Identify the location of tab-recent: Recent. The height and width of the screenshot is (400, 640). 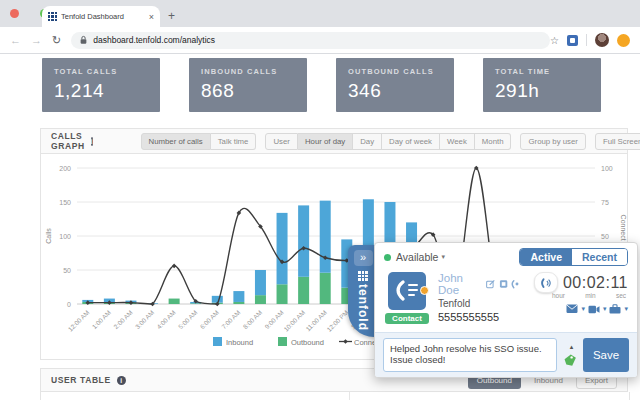
(600, 257).